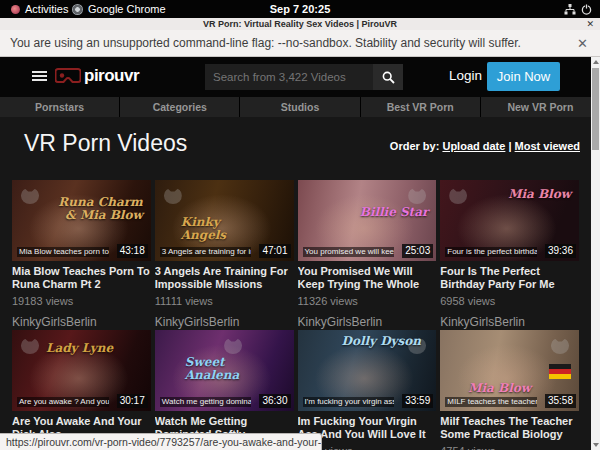 Image resolution: width=600 pixels, height=450 pixels. What do you see at coordinates (394, 212) in the screenshot?
I see `thumbnail-overlay-title: Billie Star` at bounding box center [394, 212].